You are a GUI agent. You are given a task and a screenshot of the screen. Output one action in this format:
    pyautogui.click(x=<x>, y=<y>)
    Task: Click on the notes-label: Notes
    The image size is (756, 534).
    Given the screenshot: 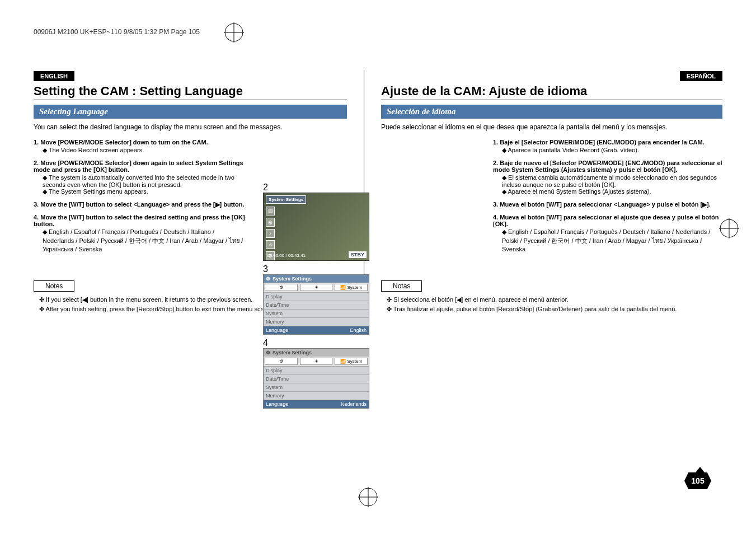 What is the action you would take?
    pyautogui.click(x=54, y=286)
    